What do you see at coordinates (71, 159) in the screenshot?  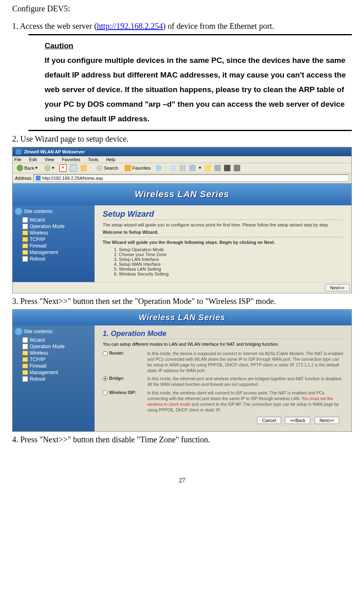 I see `menu-favorites: Favorites` at bounding box center [71, 159].